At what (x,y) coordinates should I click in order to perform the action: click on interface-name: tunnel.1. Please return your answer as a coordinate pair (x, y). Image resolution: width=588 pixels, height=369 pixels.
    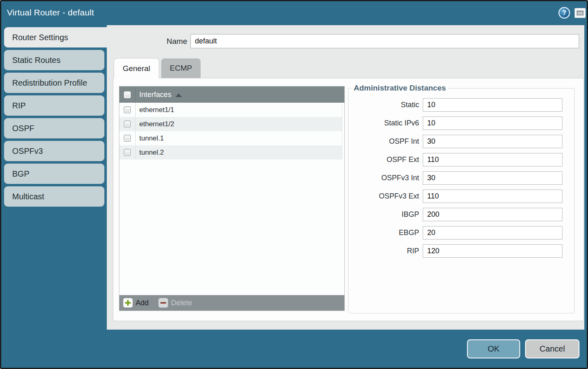
    Looking at the image, I should click on (152, 138).